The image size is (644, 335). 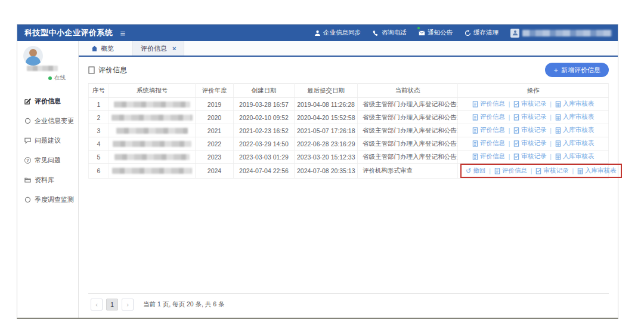 I want to click on sidebar-item-enterprise-change: 企业信息变更, so click(x=48, y=121).